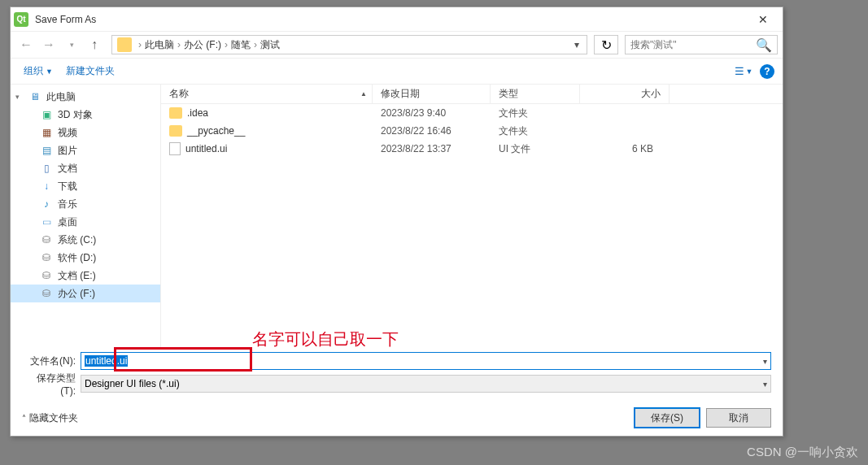  I want to click on search-input, so click(693, 45).